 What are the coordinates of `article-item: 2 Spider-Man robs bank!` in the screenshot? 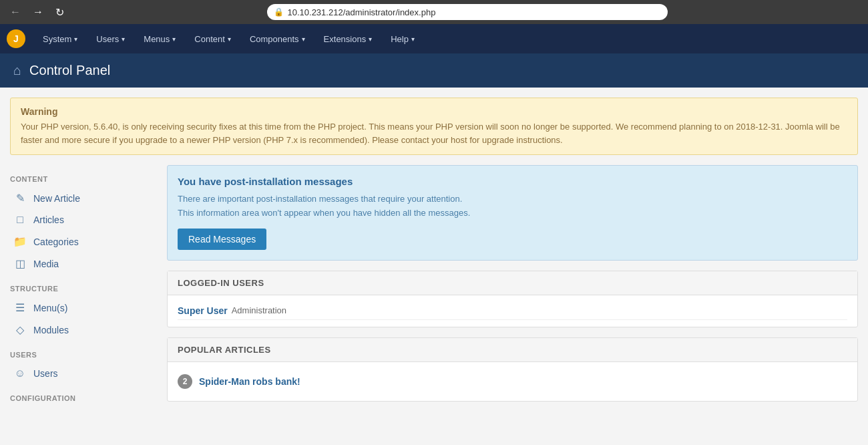 It's located at (513, 382).